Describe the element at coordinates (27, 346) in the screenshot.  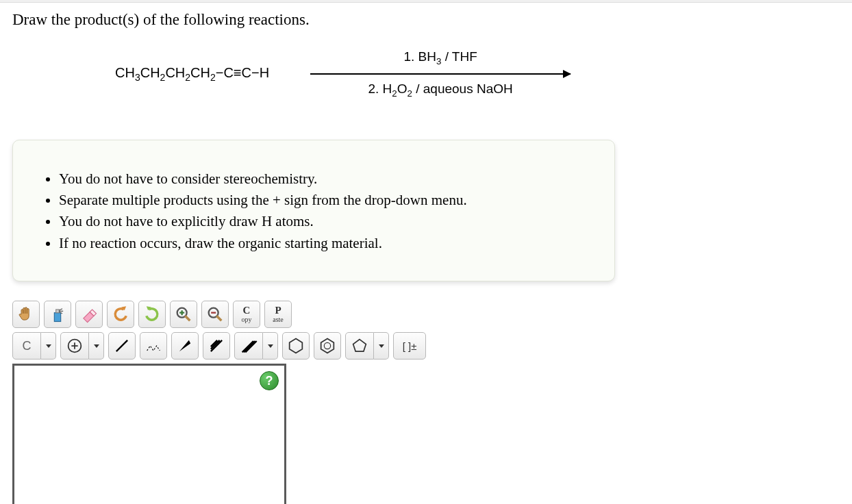
I see `element-picker-button: C` at that location.